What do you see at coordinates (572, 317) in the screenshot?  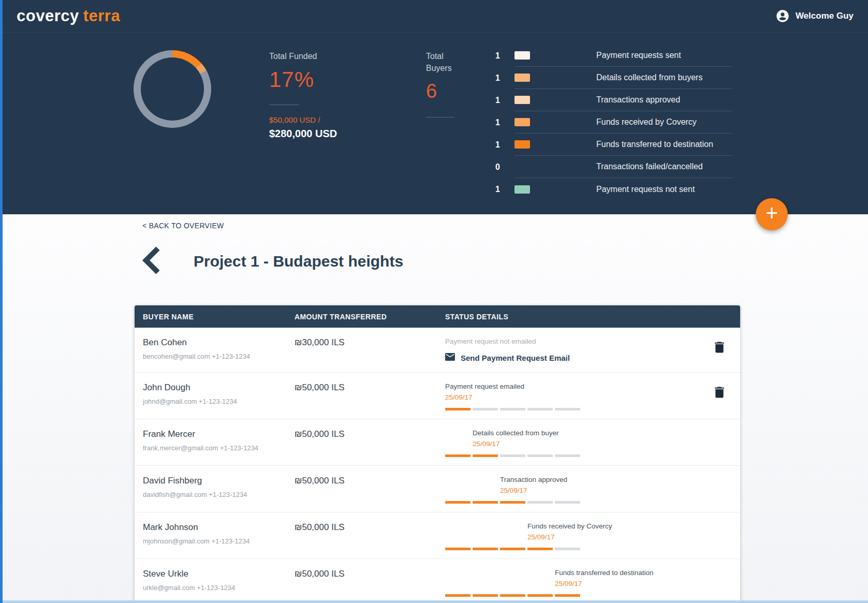 I see `column-header-status-details: STATUS DETAILS` at bounding box center [572, 317].